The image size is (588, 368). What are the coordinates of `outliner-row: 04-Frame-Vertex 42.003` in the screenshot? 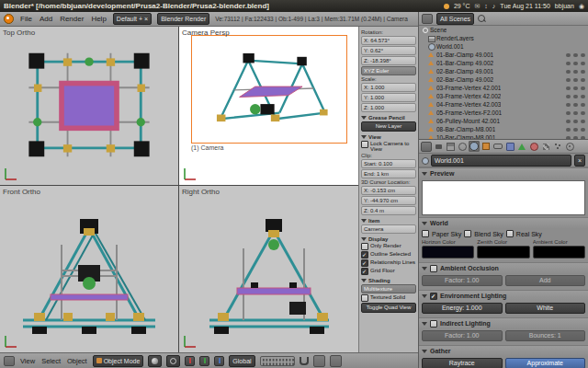 It's located at (503, 105).